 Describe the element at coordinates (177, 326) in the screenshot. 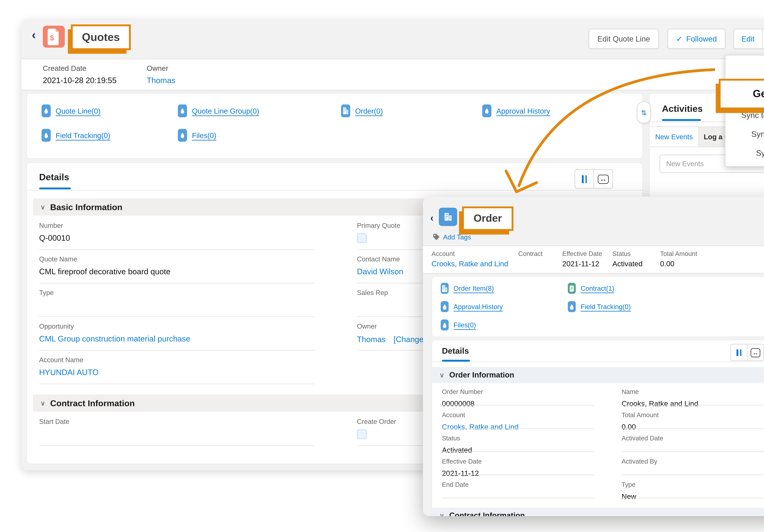

I see `field-label: Opportunity` at that location.